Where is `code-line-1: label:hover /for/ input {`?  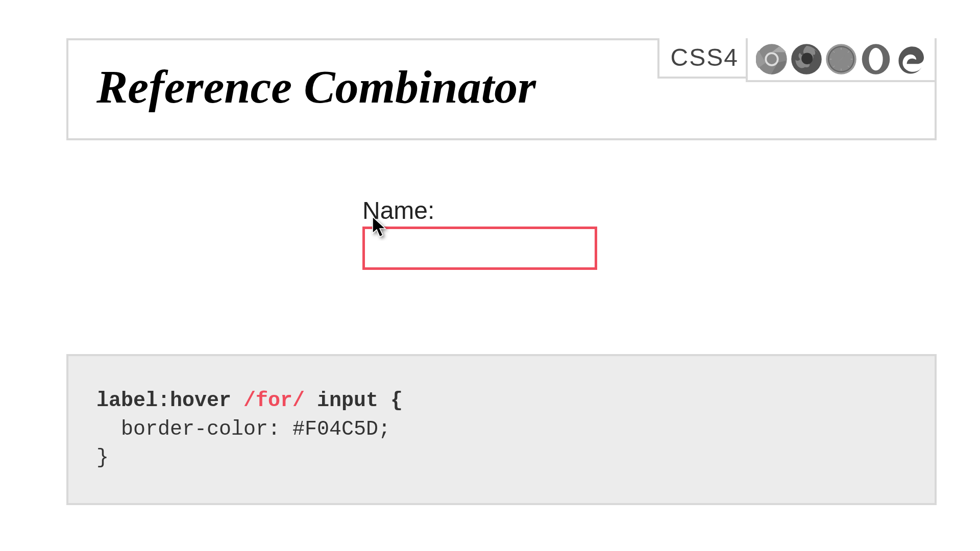 code-line-1: label:hover /for/ input { is located at coordinates (501, 401).